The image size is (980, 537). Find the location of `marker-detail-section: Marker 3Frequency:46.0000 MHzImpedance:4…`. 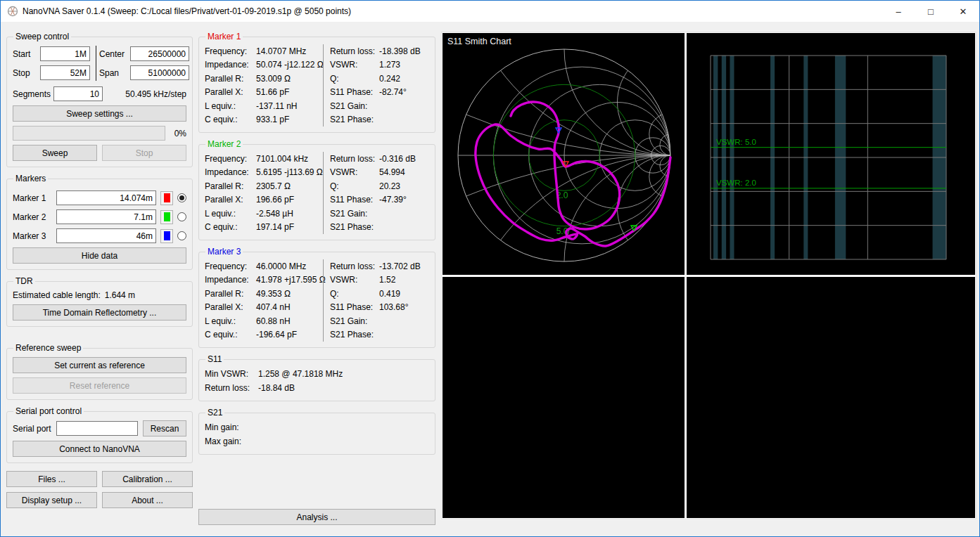

marker-detail-section: Marker 3Frequency:46.0000 MHzImpedance:4… is located at coordinates (317, 297).